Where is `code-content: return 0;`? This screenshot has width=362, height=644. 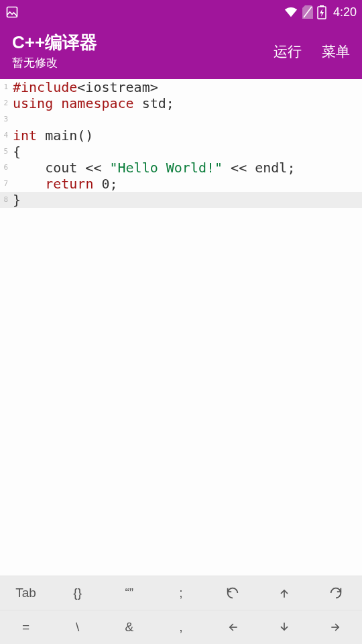 code-content: return 0; is located at coordinates (64, 184).